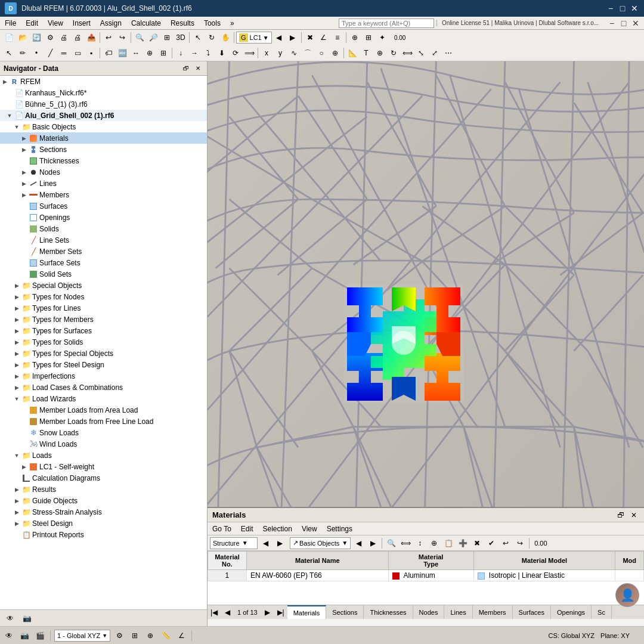 The image size is (644, 644). What do you see at coordinates (135, 636) in the screenshot?
I see `status-grid-btn: ⊞` at bounding box center [135, 636].